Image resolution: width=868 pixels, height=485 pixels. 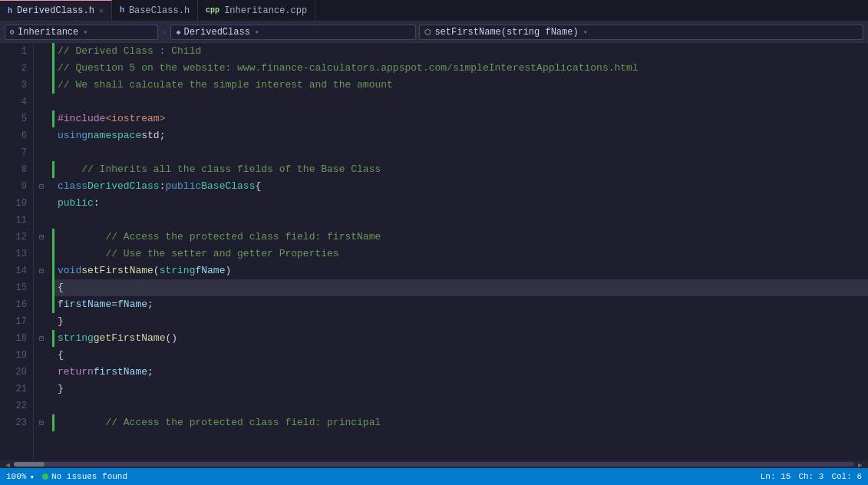 What do you see at coordinates (17, 170) in the screenshot?
I see `line-number: 8` at bounding box center [17, 170].